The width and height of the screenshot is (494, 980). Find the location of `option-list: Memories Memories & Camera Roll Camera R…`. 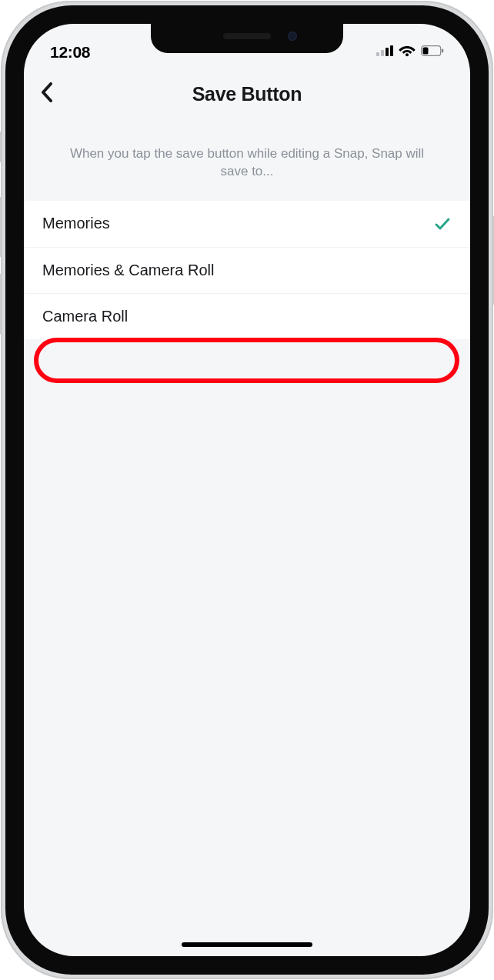

option-list: Memories Memories & Camera Roll Camera R… is located at coordinates (247, 270).